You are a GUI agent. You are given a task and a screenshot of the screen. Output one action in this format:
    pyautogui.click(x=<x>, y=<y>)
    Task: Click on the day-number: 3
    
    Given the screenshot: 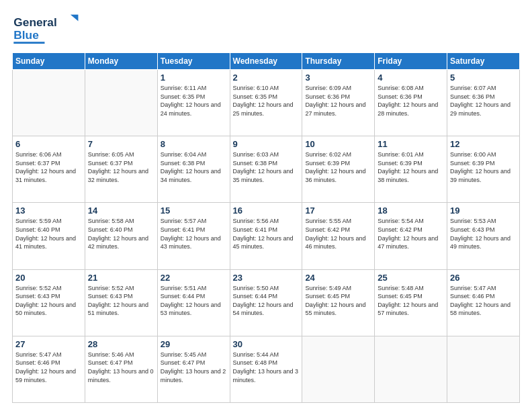 What is the action you would take?
    pyautogui.click(x=339, y=78)
    